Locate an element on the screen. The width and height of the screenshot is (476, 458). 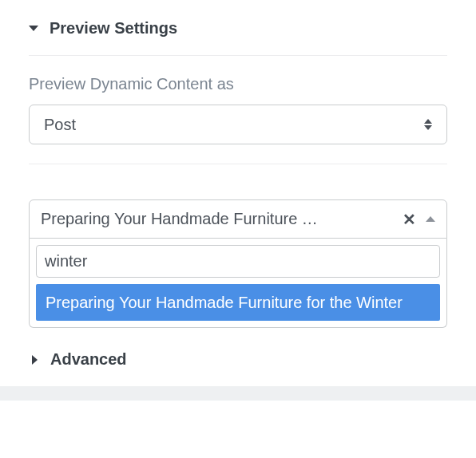
divider is located at coordinates (238, 164).